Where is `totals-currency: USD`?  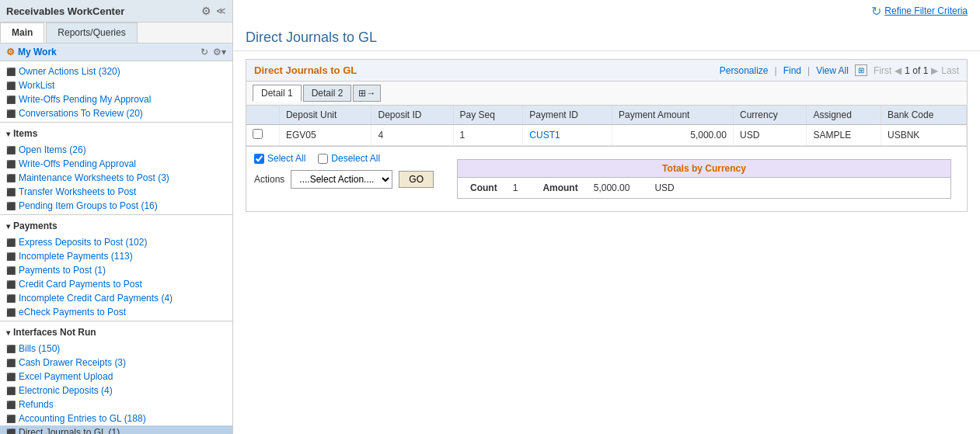 totals-currency: USD is located at coordinates (664, 188).